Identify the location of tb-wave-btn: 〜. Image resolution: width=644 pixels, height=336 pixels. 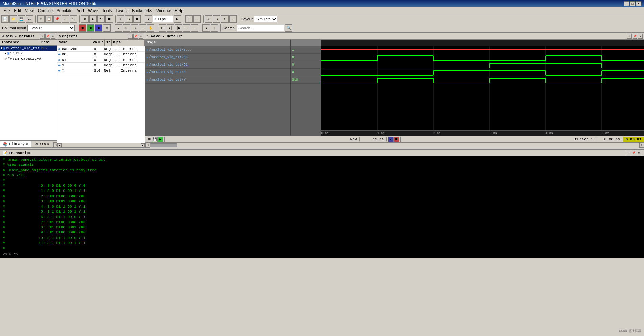
(101, 19).